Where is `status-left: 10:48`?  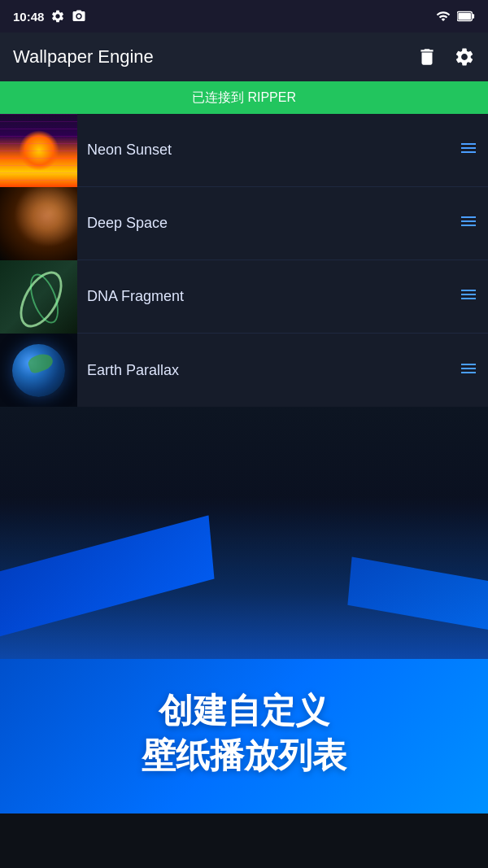
status-left: 10:48 is located at coordinates (50, 16).